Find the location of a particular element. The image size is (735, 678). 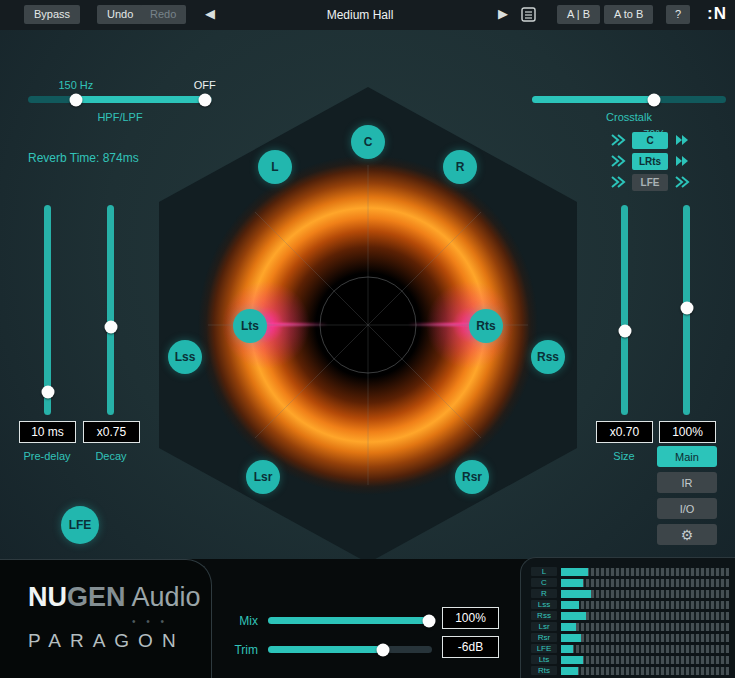

hpf-lpf-values: 150 Hz OFF is located at coordinates (120, 85).